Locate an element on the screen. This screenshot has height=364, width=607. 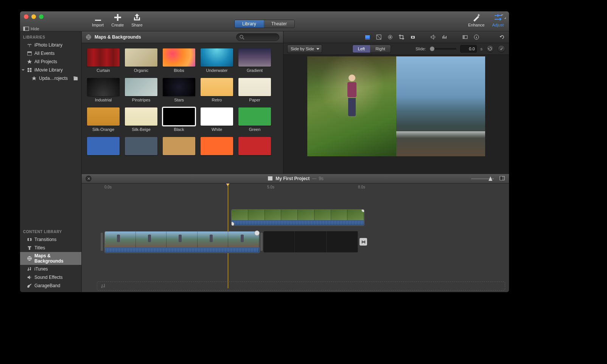
background-thumbnail: Gradient is located at coordinates (255, 61).